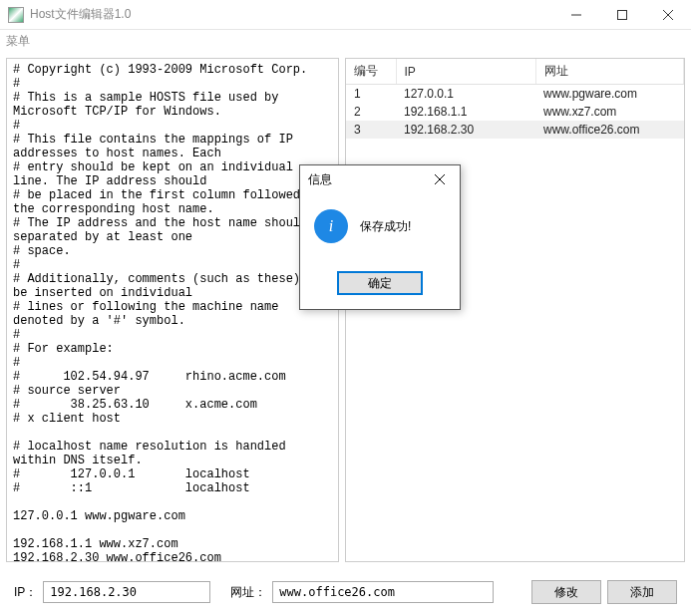 The image size is (691, 616). I want to click on minimize-button, so click(576, 14).